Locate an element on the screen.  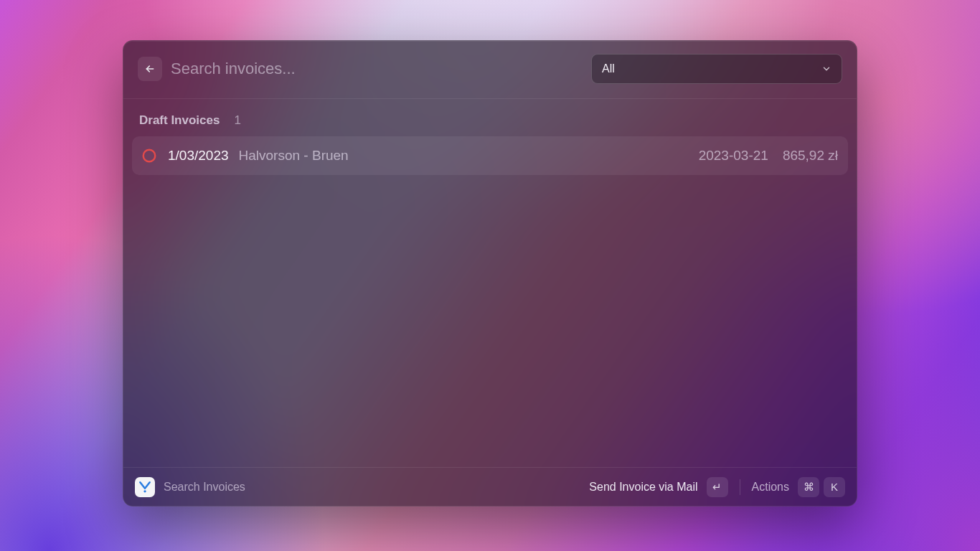
section-count: 1 is located at coordinates (237, 121).